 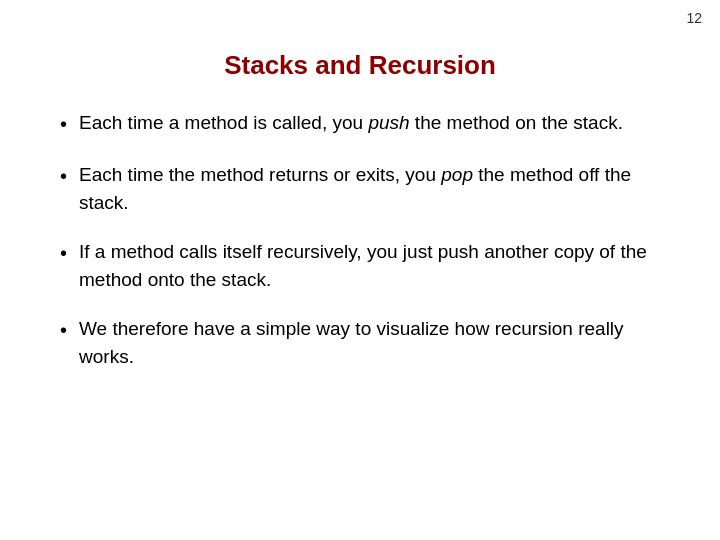 I want to click on bullet-text: If a method calls itself recursively, yo…, so click(x=370, y=266).